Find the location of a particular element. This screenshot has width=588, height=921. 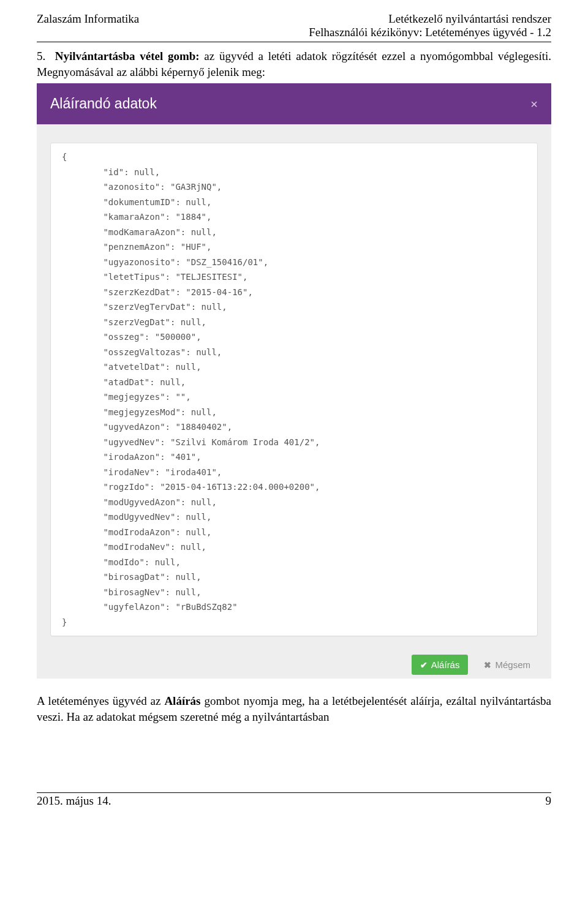

modal-footer: Aláírás Mégsem is located at coordinates (294, 661).